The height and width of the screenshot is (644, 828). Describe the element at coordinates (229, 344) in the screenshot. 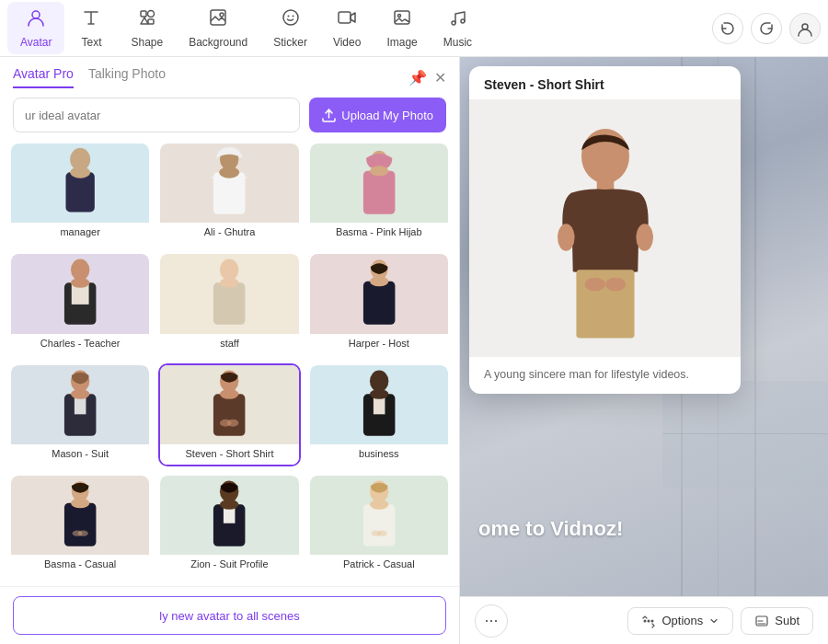

I see `avatar-label-staff: staff` at that location.